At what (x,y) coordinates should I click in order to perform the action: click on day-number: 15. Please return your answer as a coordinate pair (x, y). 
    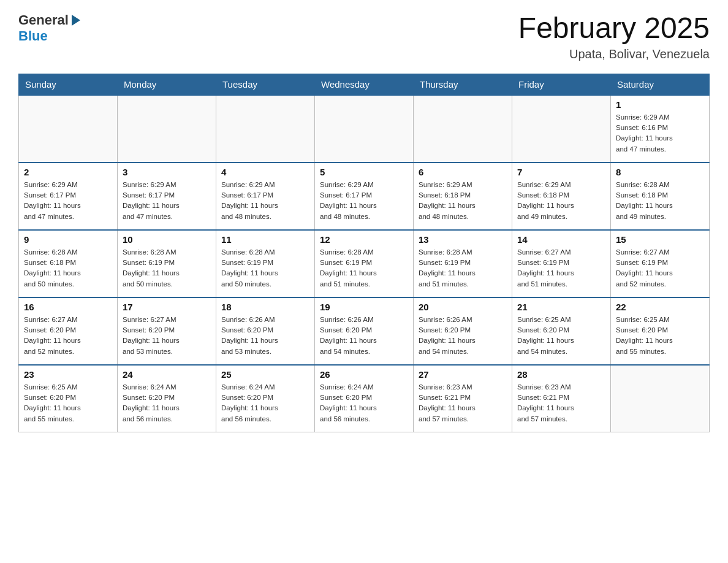
    Looking at the image, I should click on (660, 239).